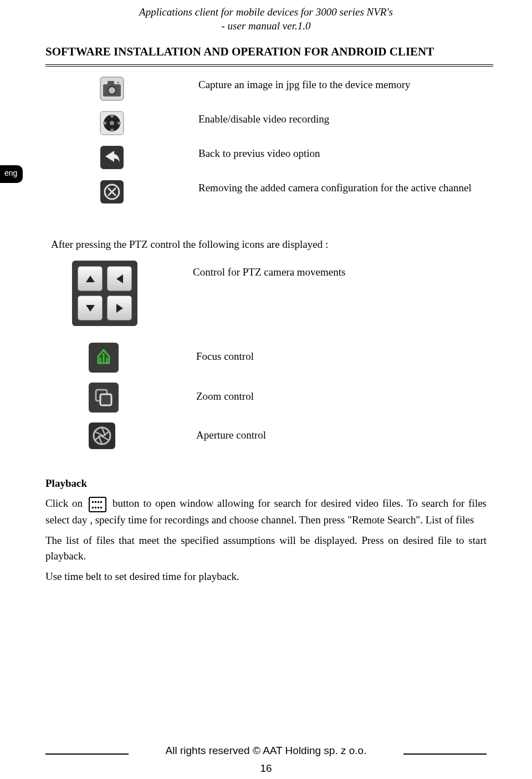 The width and height of the screenshot is (532, 779). Describe the element at coordinates (310, 436) in the screenshot. I see `ptz-row-aperture: Aperture control` at that location.